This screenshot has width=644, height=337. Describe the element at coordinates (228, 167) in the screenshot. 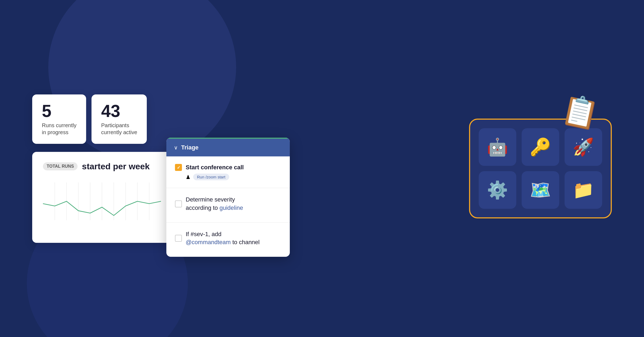

I see `triage-item-1-header: Start conference call` at that location.